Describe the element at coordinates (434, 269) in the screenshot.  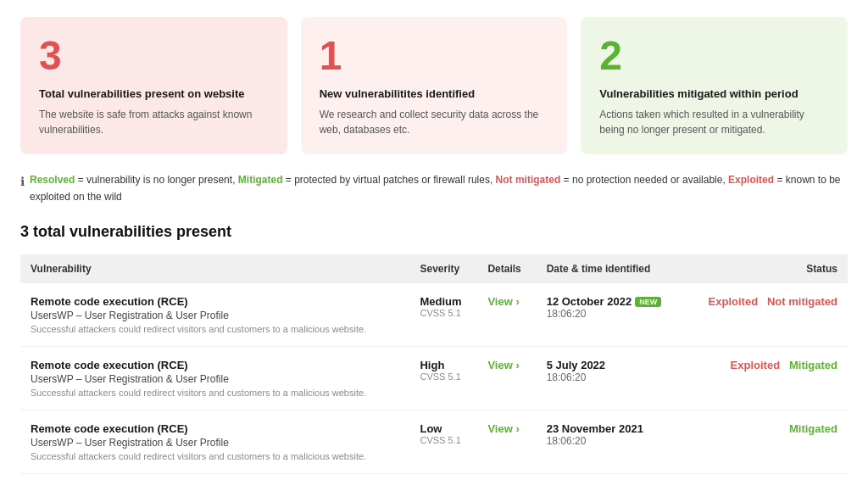
I see `table-header-row: Vulnerability Severity Details Date & ti…` at that location.